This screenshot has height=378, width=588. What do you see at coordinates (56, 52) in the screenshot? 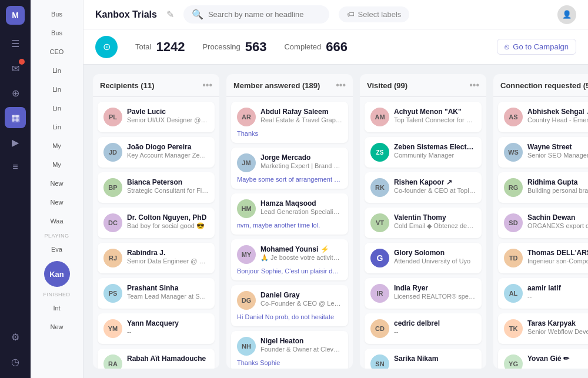
I see `campaign-item-ceo: CEO` at bounding box center [56, 52].